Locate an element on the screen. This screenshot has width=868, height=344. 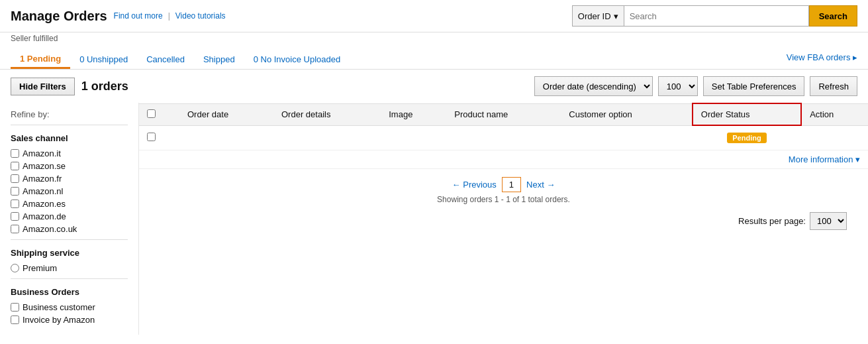
invoice-by-amazon-label: Invoice by Amazon is located at coordinates (58, 319).